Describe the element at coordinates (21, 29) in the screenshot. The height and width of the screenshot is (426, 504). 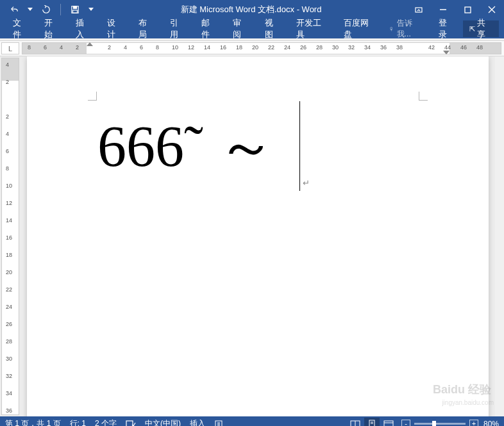
I see `tab-file: 文件` at that location.